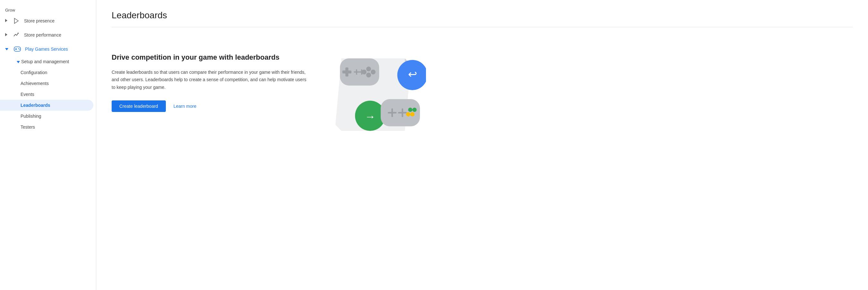  What do you see at coordinates (28, 94) in the screenshot?
I see `events-label: Events` at bounding box center [28, 94].